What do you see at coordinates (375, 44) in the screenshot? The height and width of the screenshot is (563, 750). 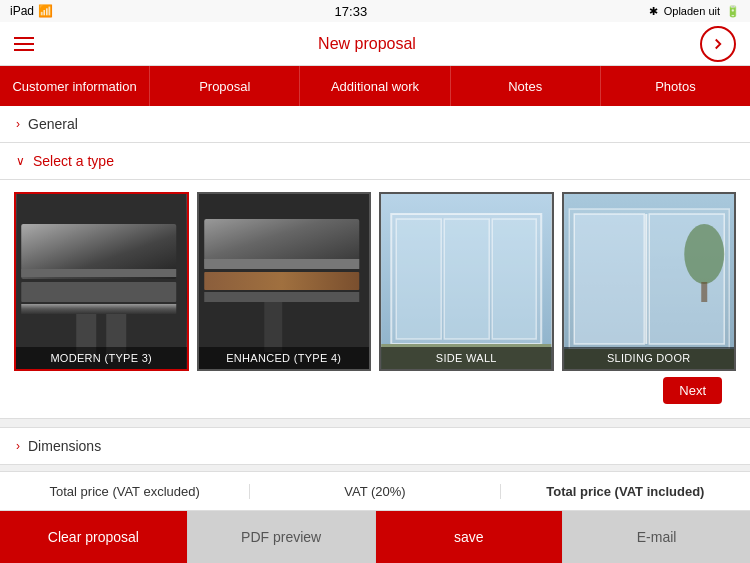 I see `header: New proposal` at bounding box center [375, 44].